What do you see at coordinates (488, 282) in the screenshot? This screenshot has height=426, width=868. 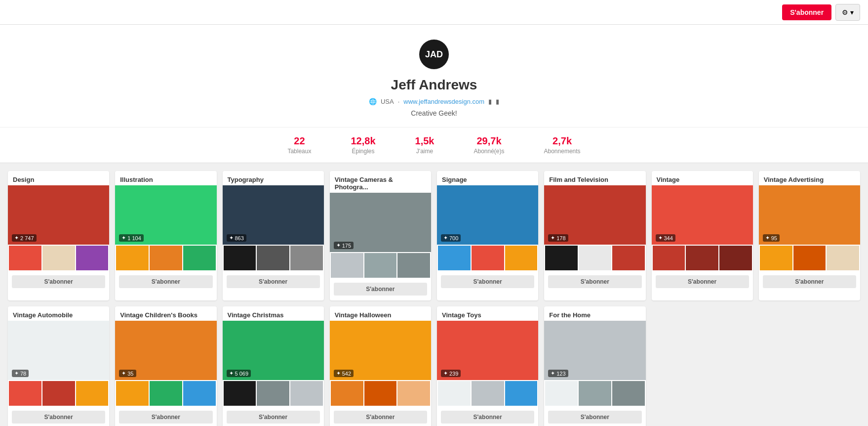 I see `board-subscribe-button-4: S'abonner` at bounding box center [488, 282].